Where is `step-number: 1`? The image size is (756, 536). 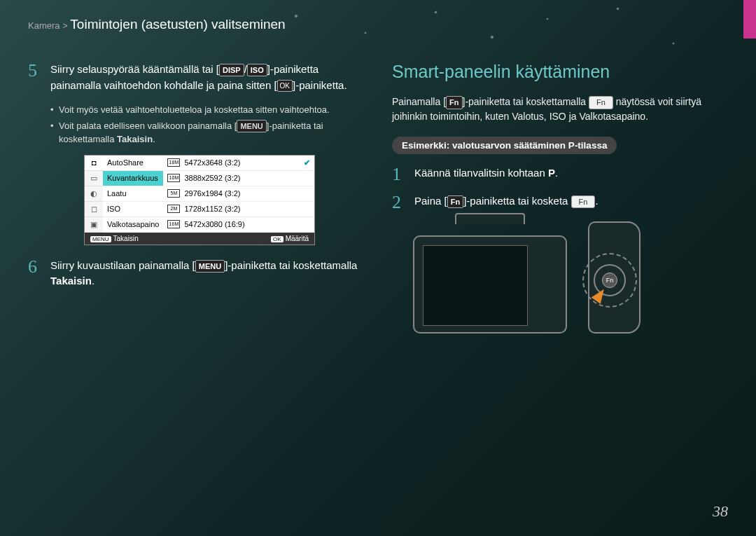
step-number: 1 is located at coordinates (399, 174).